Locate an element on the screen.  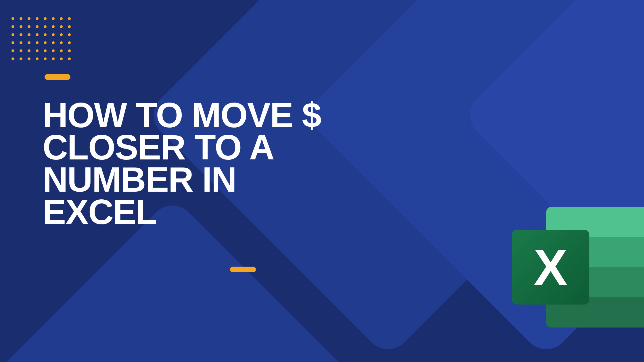
accent-pill-bottom is located at coordinates (243, 269).